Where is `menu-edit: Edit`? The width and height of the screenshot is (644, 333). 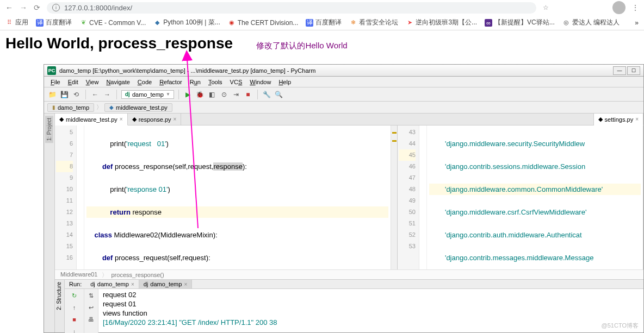 menu-edit: Edit is located at coordinates (73, 82).